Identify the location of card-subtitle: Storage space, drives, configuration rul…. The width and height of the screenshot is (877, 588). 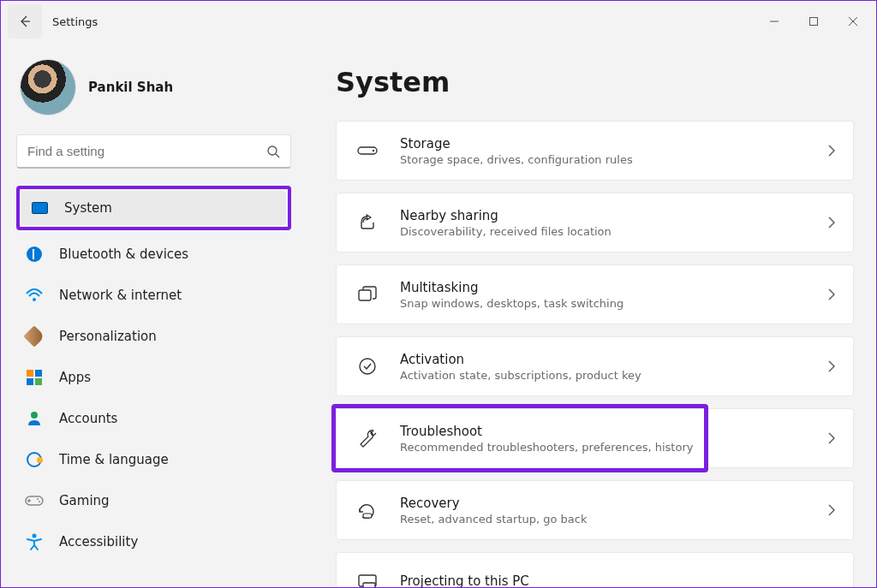
(613, 159).